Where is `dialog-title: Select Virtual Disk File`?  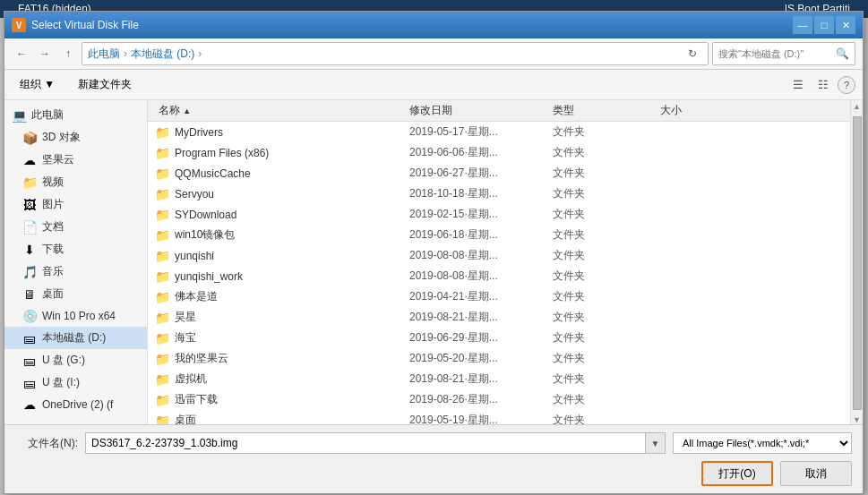 dialog-title: Select Virtual Disk File is located at coordinates (412, 25).